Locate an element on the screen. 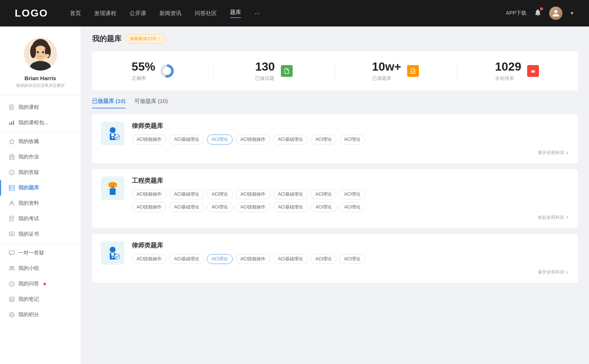 The height and width of the screenshot is (364, 589). nav-discover: 发现课程 is located at coordinates (105, 13).